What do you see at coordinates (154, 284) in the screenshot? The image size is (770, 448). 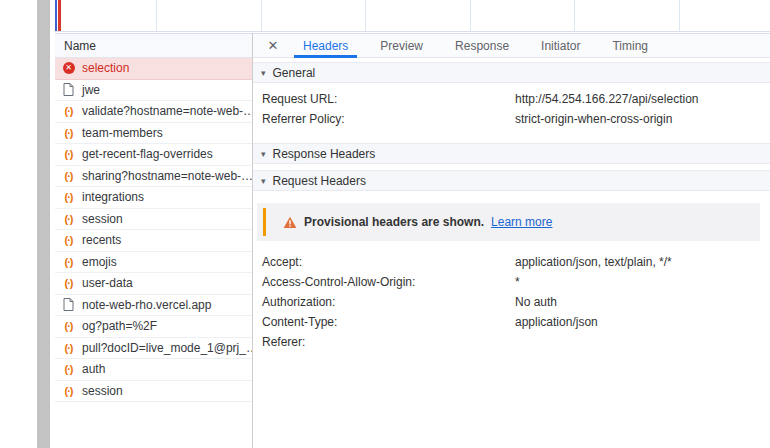 I see `request-row: (·)user-data` at bounding box center [154, 284].